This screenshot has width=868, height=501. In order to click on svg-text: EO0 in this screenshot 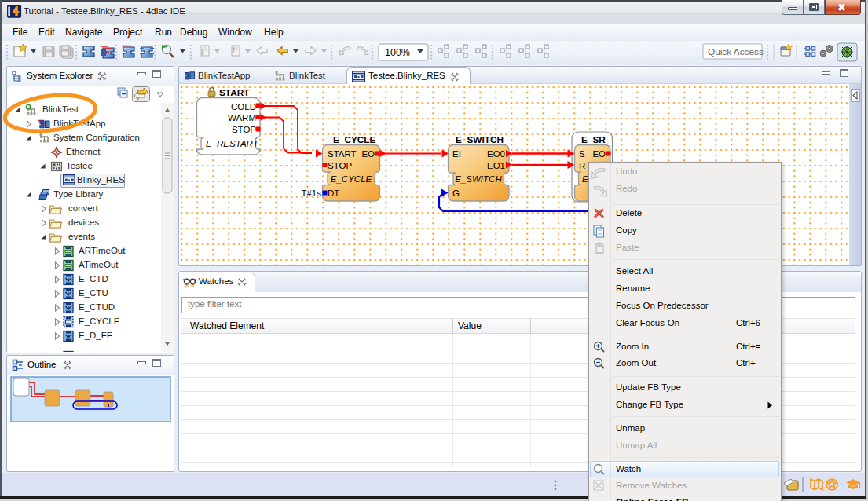, I will do `click(496, 154)`.